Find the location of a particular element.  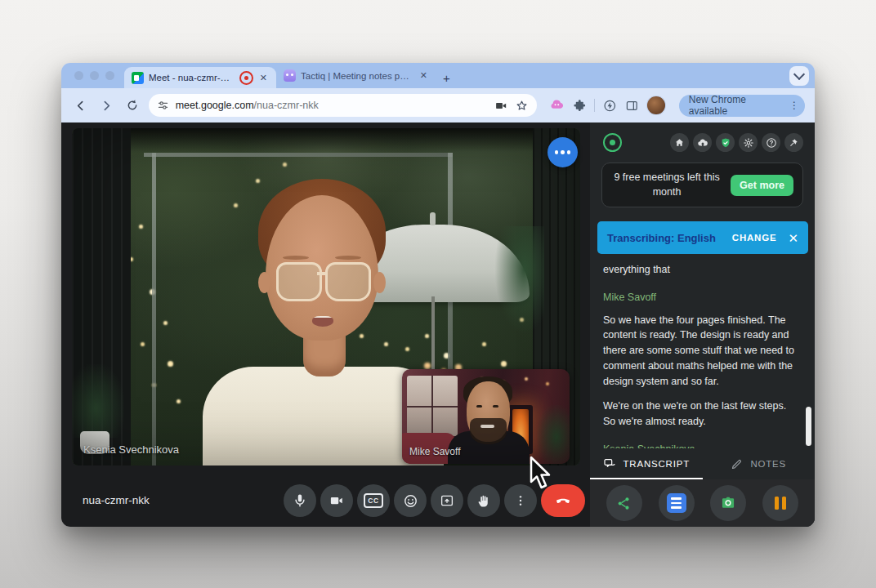

tab-strip: Meet - nua-czmr-nkk ✕ Tactiq | Meeting n… is located at coordinates (438, 75).